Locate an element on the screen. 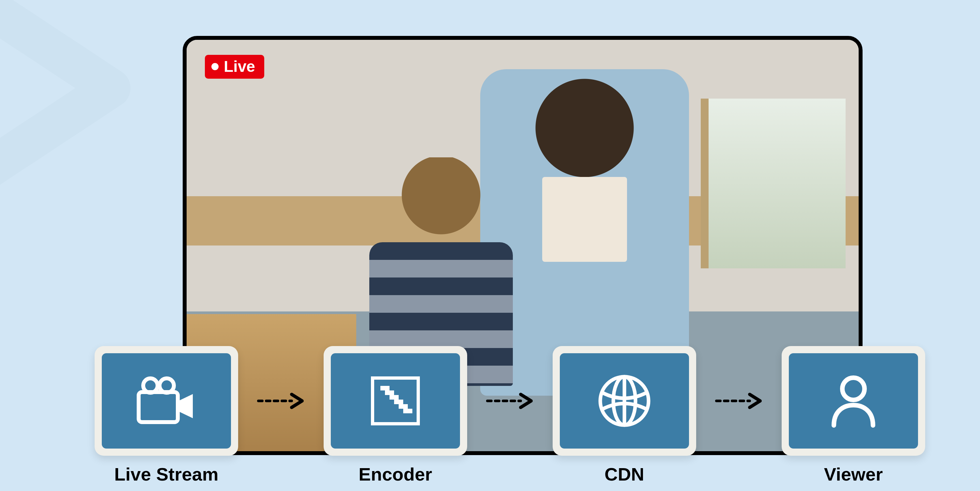  record-dot-icon is located at coordinates (215, 67).